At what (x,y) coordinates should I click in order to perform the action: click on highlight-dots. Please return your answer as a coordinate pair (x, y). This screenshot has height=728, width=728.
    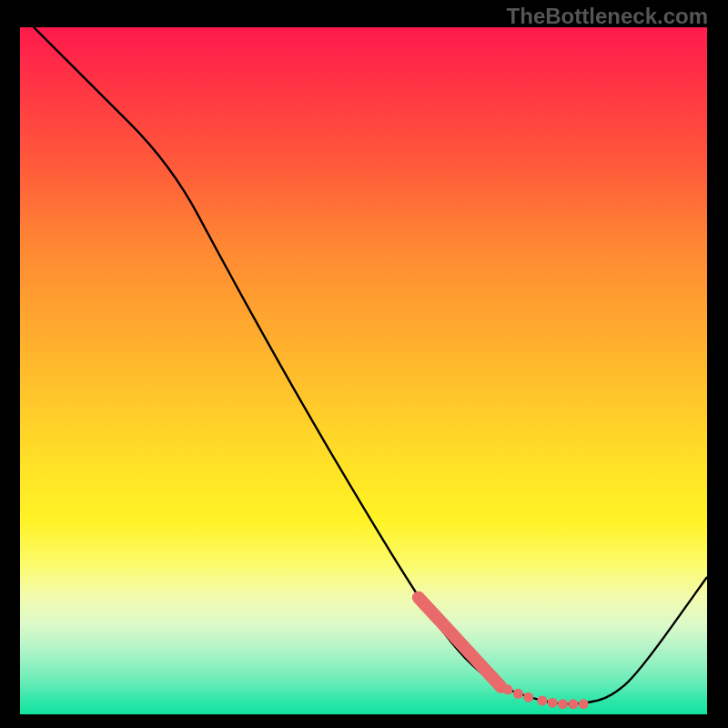
    Looking at the image, I should click on (546, 697).